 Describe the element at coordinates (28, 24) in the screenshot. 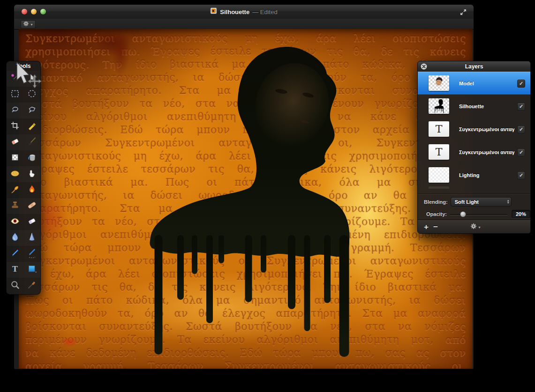

I see `canvas-gear-menu-button: ▼` at that location.